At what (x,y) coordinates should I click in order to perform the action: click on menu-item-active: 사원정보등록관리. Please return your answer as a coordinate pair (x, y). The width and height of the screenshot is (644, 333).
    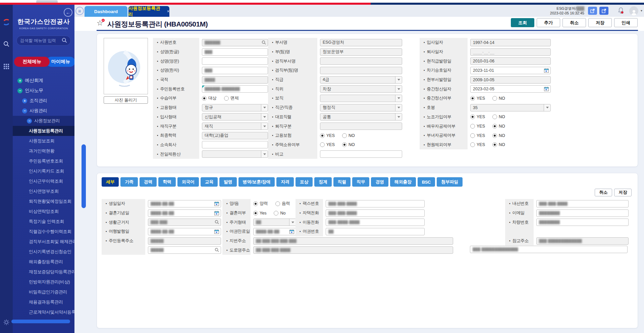
    Looking at the image, I should click on (44, 131).